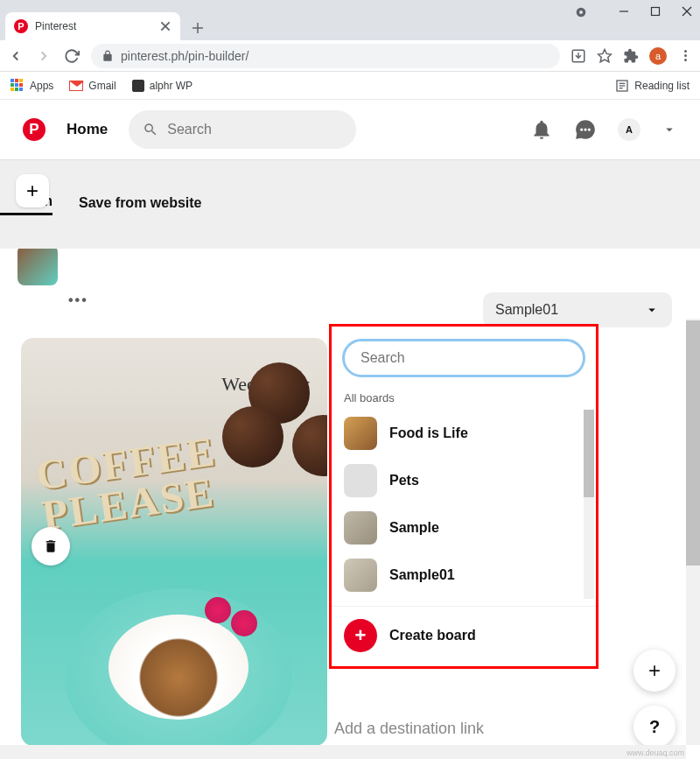 The height and width of the screenshot is (759, 700). Describe the element at coordinates (18, 86) in the screenshot. I see `apps-icon` at that location.